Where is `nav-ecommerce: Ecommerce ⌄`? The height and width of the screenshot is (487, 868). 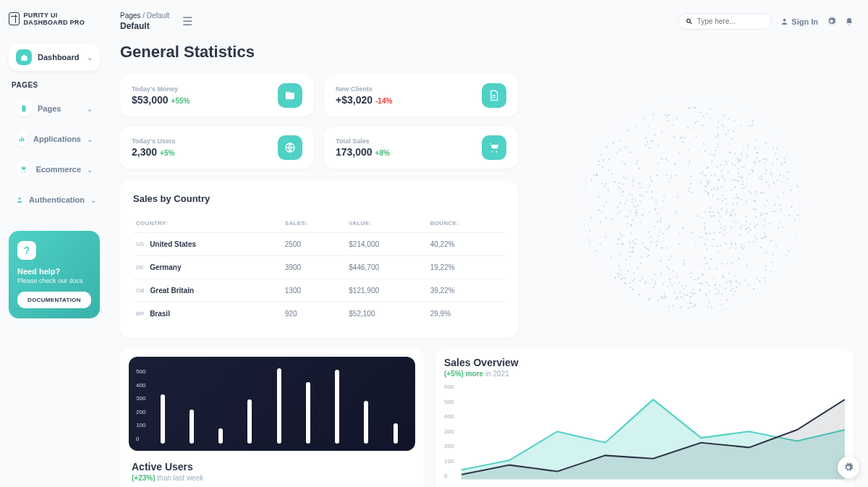 nav-ecommerce: Ecommerce ⌄ is located at coordinates (54, 169).